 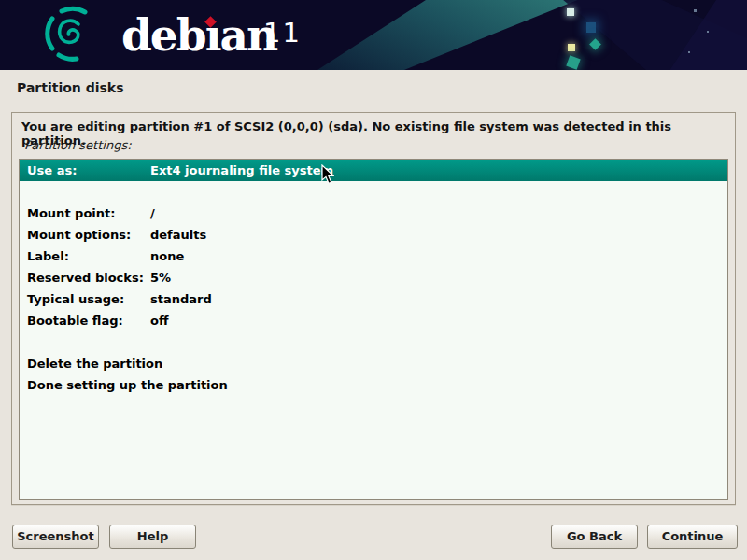 What do you see at coordinates (153, 213) in the screenshot?
I see `list-item-value: /` at bounding box center [153, 213].